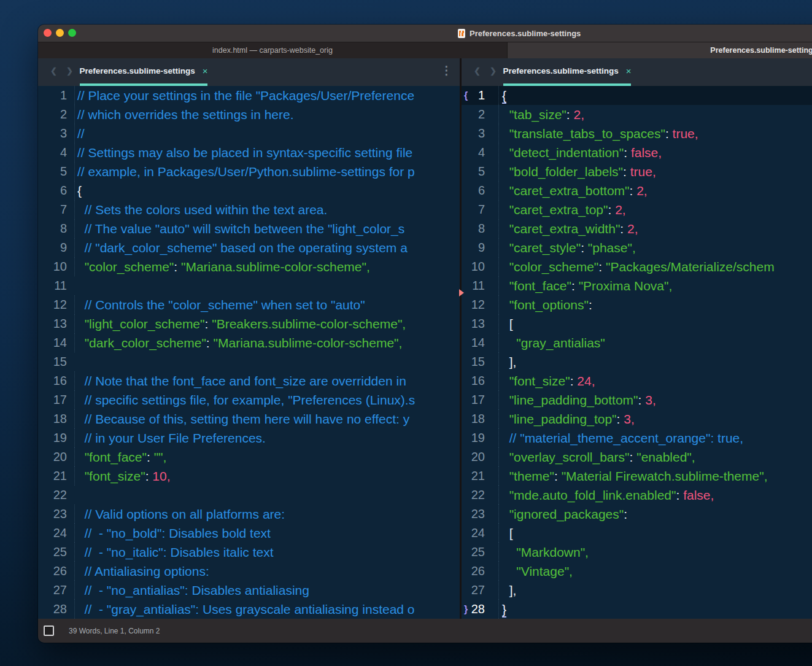 The width and height of the screenshot is (812, 666). Describe the element at coordinates (655, 476) in the screenshot. I see `code-text: "theme": "Material Firewatch.sublime-the…` at that location.